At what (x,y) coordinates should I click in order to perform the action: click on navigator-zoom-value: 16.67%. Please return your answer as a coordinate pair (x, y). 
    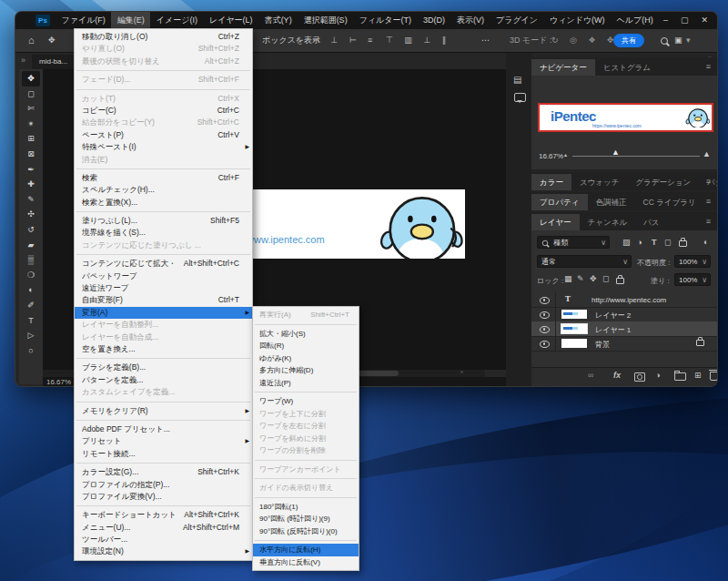
    Looking at the image, I should click on (551, 157).